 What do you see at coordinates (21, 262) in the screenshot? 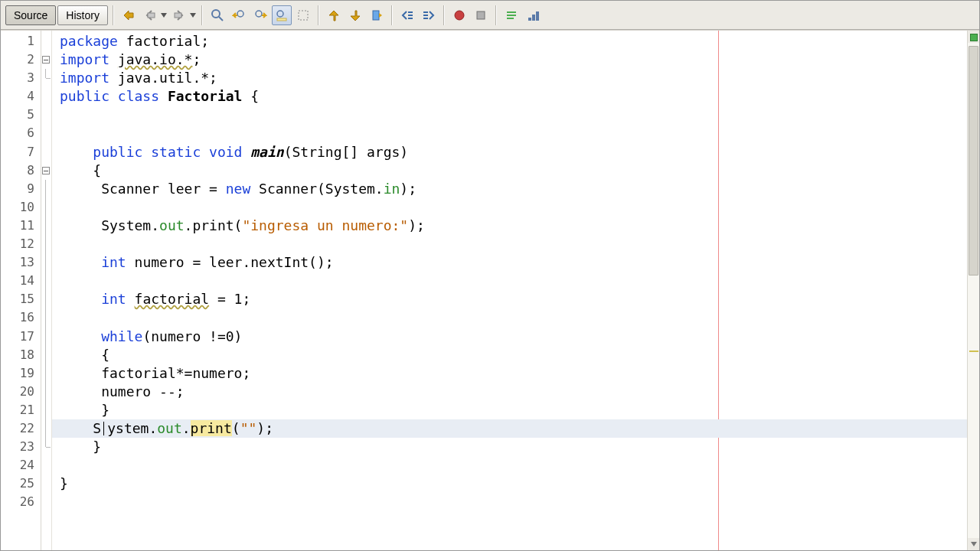
I see `line-number: 13` at bounding box center [21, 262].